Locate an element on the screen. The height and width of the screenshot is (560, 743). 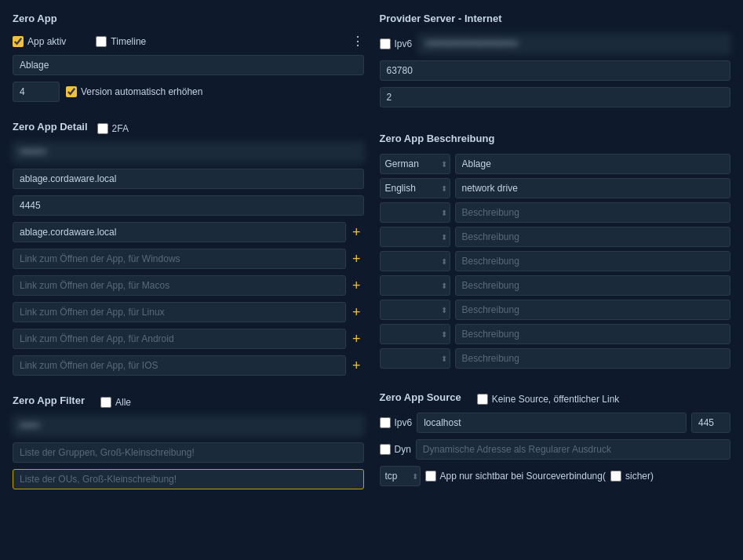
provider-ipv6-label: Ipv6 is located at coordinates (396, 44).